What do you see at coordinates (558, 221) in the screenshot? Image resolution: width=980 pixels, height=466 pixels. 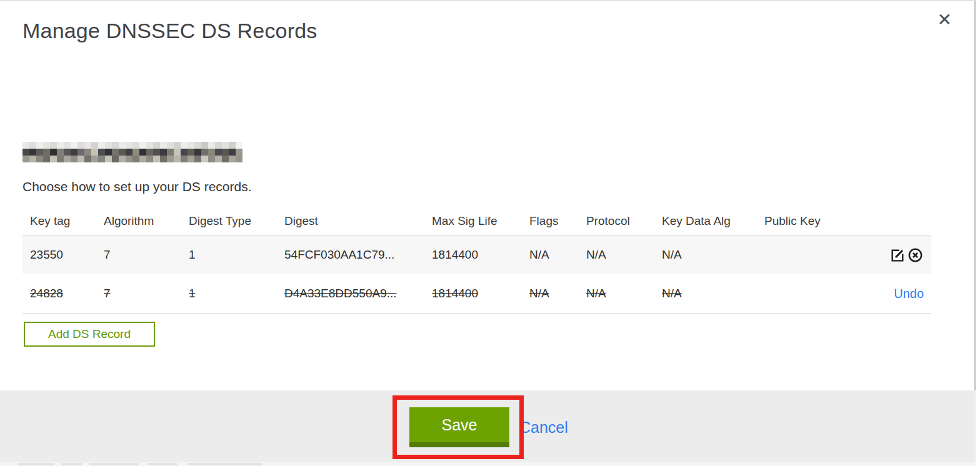 I see `col-header-flags: Flags` at bounding box center [558, 221].